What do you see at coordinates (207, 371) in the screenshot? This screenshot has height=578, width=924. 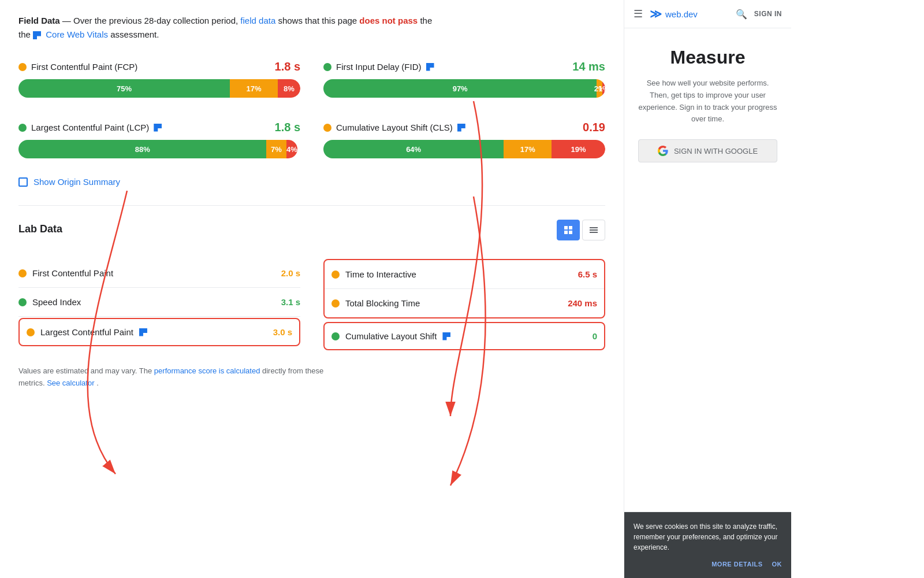 I see `perf-score-link: performance score is calculated` at bounding box center [207, 371].